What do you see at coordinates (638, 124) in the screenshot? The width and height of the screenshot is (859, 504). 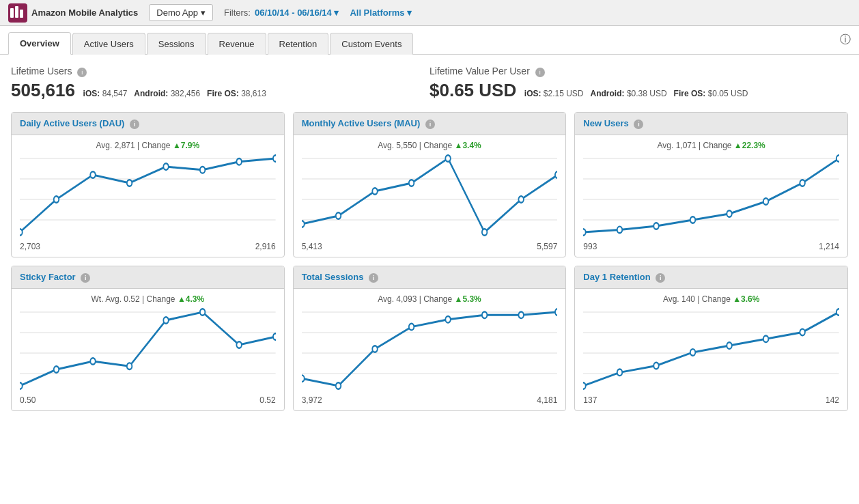 I see `card-info-new-users: i` at bounding box center [638, 124].